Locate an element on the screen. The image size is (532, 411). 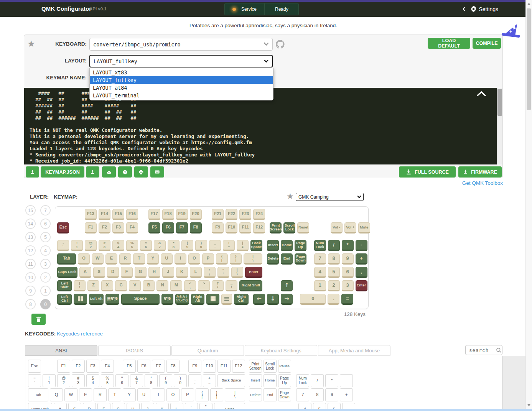
key: ↓ is located at coordinates (273, 299).